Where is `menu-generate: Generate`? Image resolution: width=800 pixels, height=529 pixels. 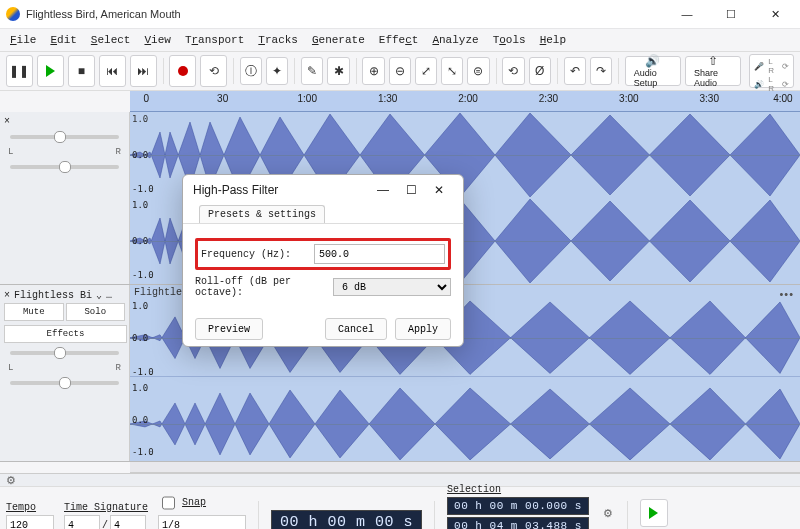 menu-generate: Generate is located at coordinates (338, 40).